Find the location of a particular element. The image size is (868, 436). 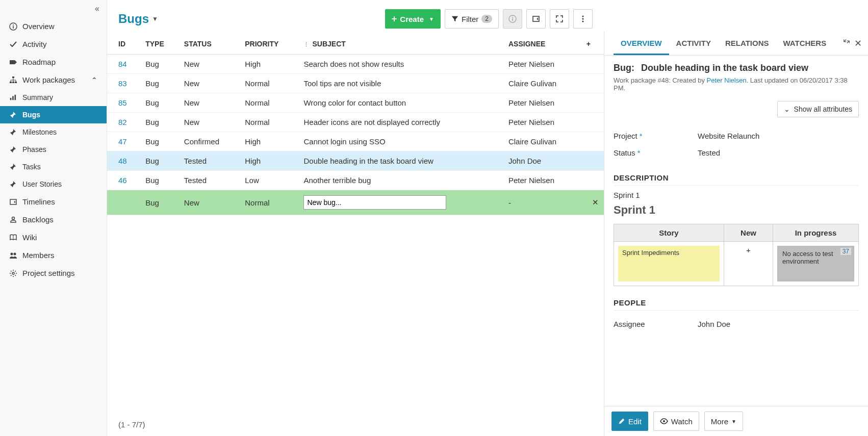

more-button: More ▼ is located at coordinates (724, 421).